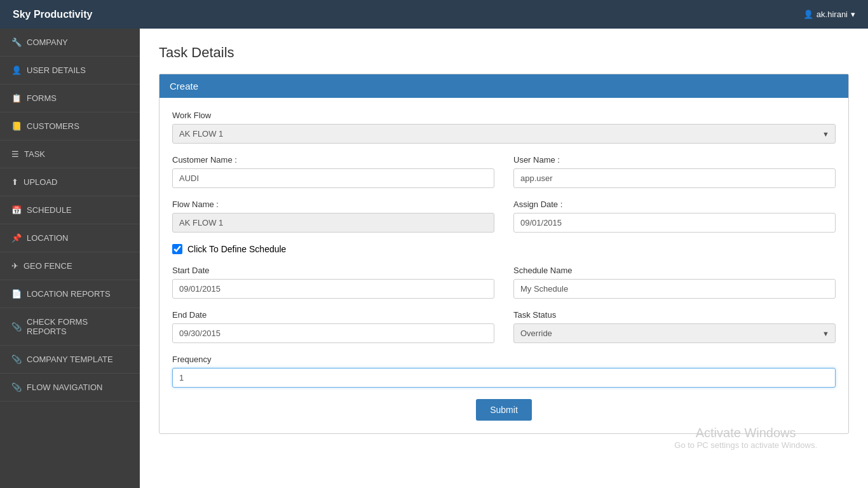 This screenshot has height=488, width=868. Describe the element at coordinates (333, 332) in the screenshot. I see `end-date-col: End Date` at that location.